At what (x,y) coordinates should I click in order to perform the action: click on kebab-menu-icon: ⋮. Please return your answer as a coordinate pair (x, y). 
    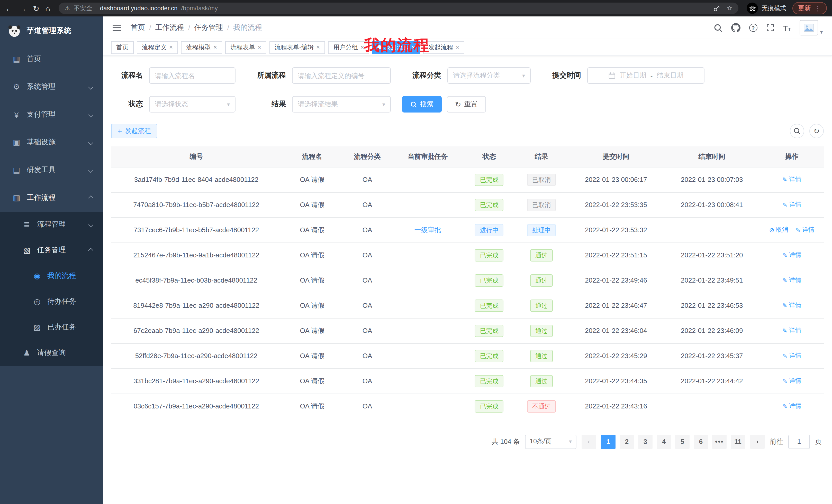
    Looking at the image, I should click on (818, 8).